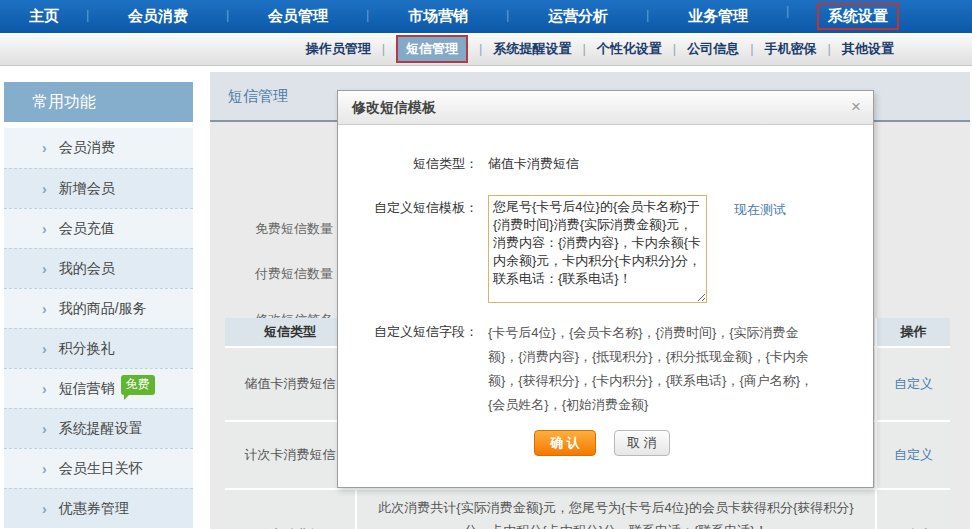 Image resolution: width=972 pixels, height=529 pixels. I want to click on nav-business: 业务管理, so click(718, 16).